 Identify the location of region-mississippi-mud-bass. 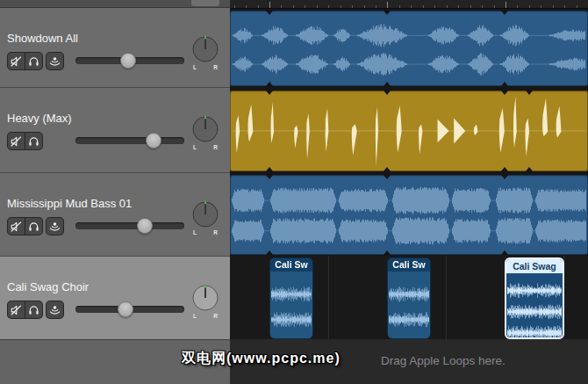
(409, 214).